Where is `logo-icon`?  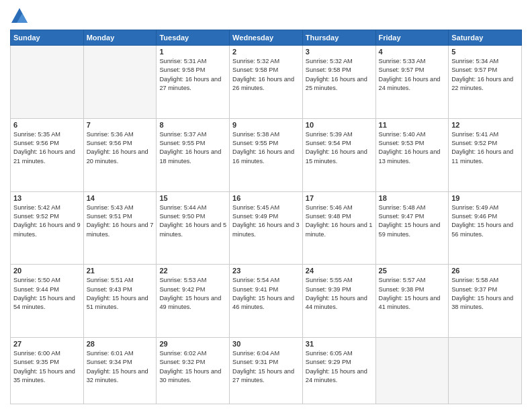 logo-icon is located at coordinates (19, 16).